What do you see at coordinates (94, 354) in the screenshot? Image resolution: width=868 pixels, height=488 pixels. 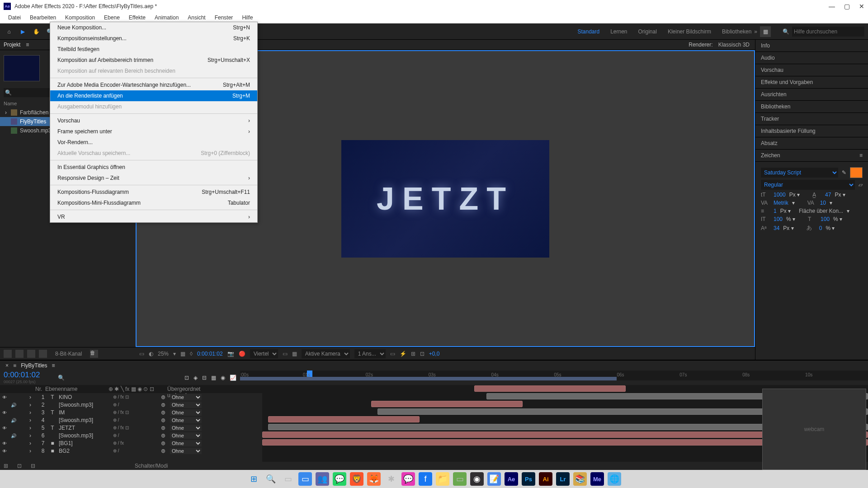 I see `trash-icon: 🗑` at bounding box center [94, 354].